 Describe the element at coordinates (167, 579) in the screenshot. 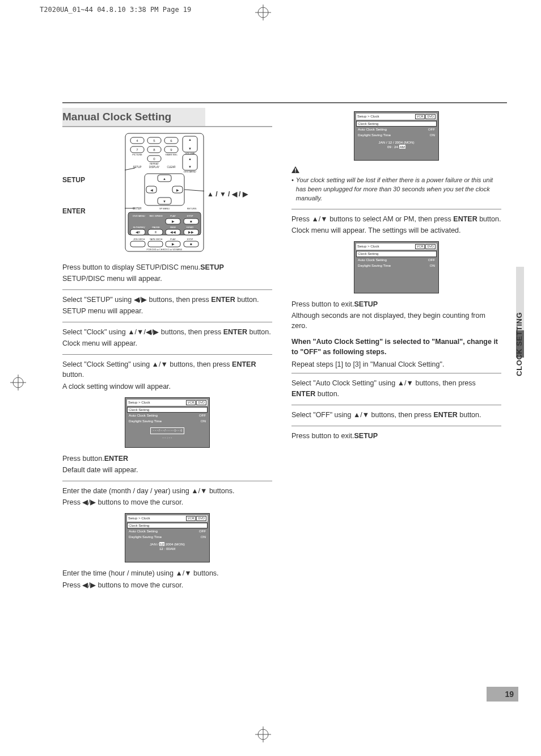

I see `instruction-step: Enter the time (hour / minute) using ▲/▼…` at that location.